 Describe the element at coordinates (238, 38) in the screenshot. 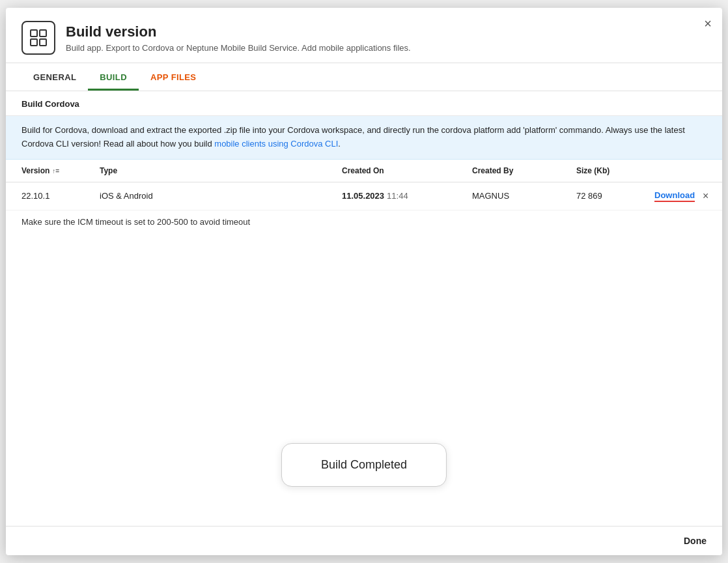

I see `modal-title-block: Build version Build app. Export to Cordo…` at that location.